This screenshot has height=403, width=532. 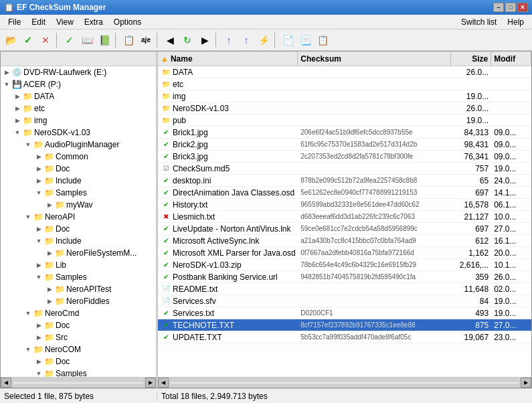 I want to click on col-header-size: Size, so click(x=471, y=59).